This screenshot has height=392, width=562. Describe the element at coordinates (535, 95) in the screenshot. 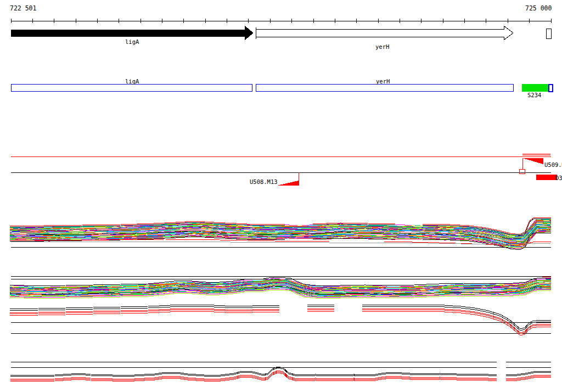

I see `clone-label-S234: S234` at that location.